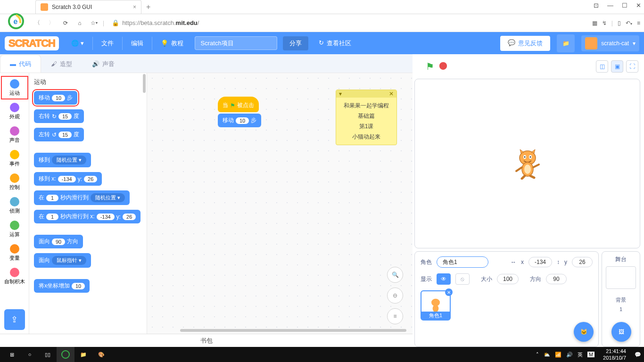 The height and width of the screenshot is (362, 644). What do you see at coordinates (103, 64) in the screenshot?
I see `tab-sounds: 🔊声音` at bounding box center [103, 64].